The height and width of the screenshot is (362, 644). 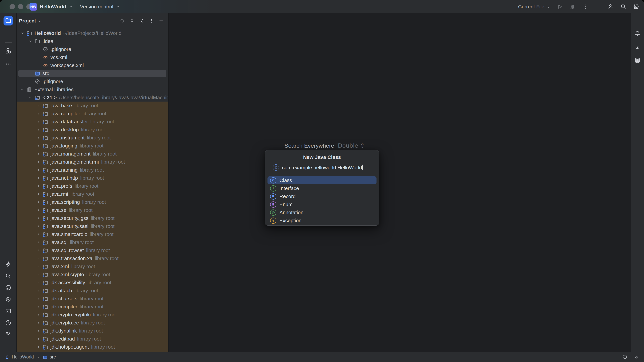 I want to click on class-kind-option-record: RRecord, so click(x=322, y=196).